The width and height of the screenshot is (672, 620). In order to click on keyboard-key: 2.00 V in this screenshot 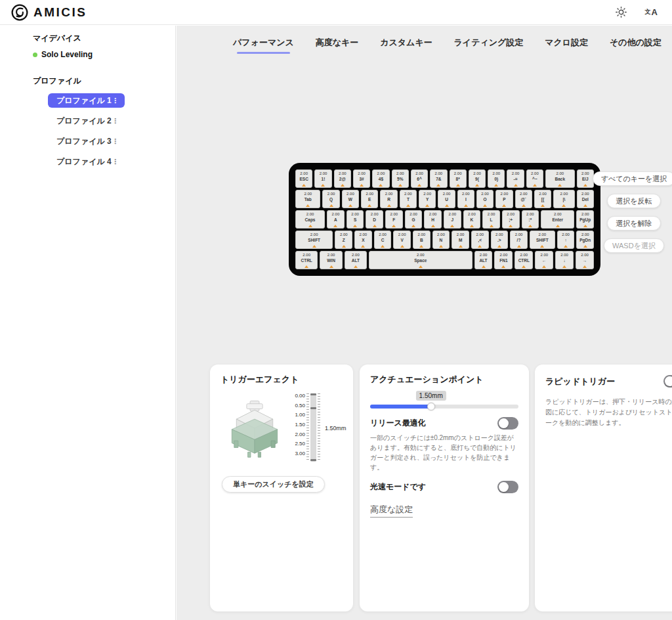, I will do `click(402, 240)`.